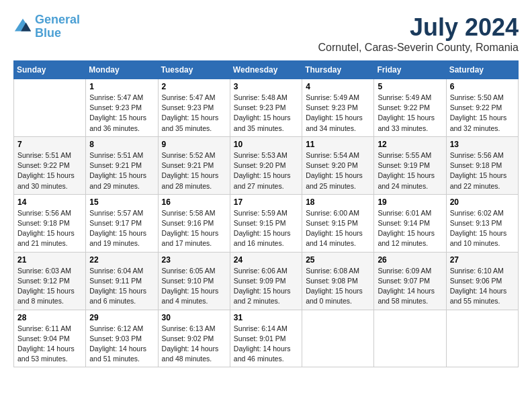  What do you see at coordinates (266, 223) in the screenshot?
I see `calendar-cell: 17Sunrise: 5:59 AMSunset: 9:15 PMDayligh…` at bounding box center [266, 223].